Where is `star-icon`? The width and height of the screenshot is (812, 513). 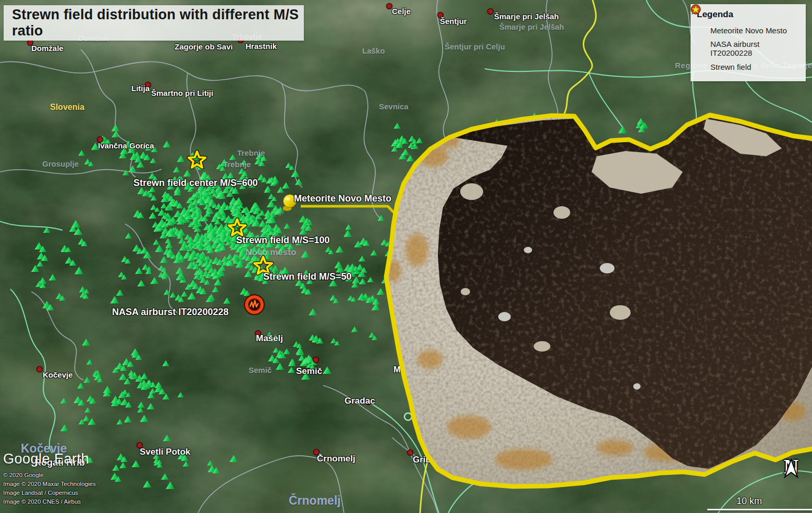
star-icon is located at coordinates (704, 67).